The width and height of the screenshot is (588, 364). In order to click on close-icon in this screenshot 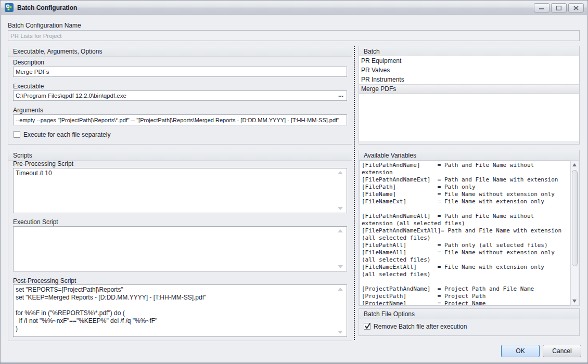, I will do `click(576, 8)`.